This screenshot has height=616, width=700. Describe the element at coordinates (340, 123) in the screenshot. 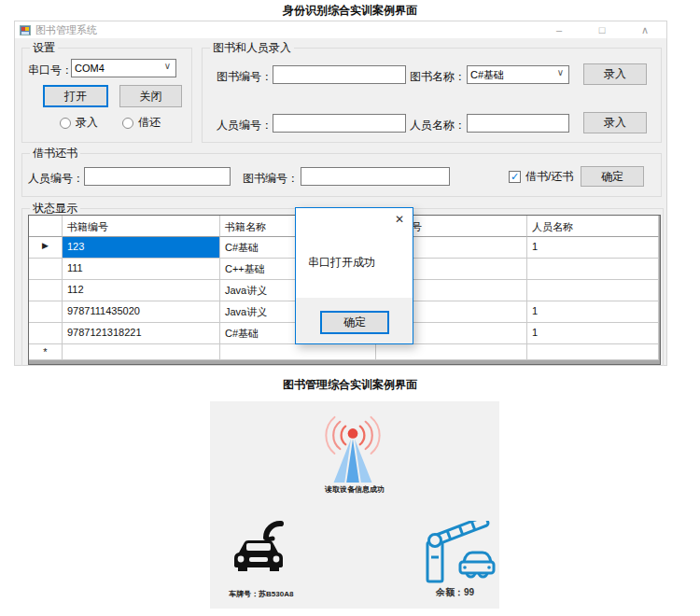

I see `person-id-input` at that location.